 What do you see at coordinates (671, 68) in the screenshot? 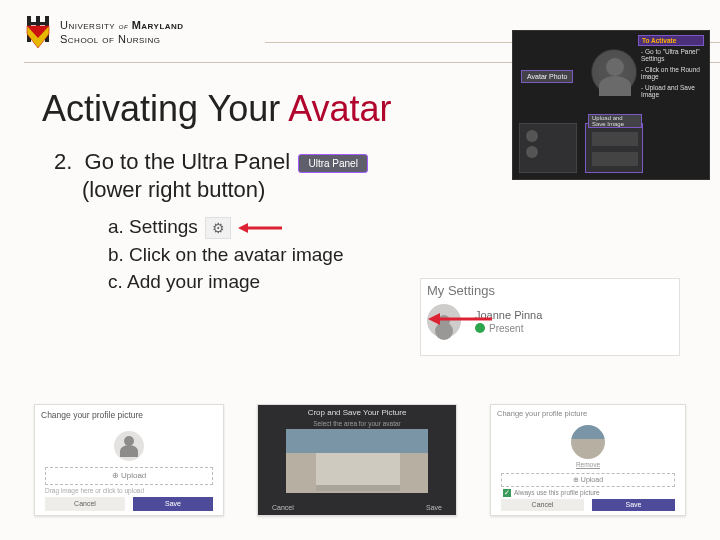
I see `to-activate-panel: To Activate - Go to "Ultra Panel" Settin…` at bounding box center [671, 68].